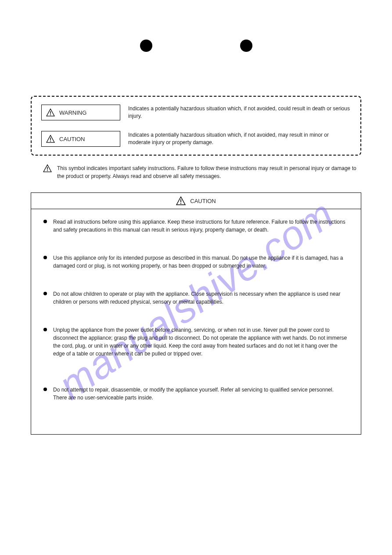 The height and width of the screenshot is (555, 392). What do you see at coordinates (235, 139) in the screenshot?
I see `caution-description: Indicates a potentially hazardous situat…` at bounding box center [235, 139].